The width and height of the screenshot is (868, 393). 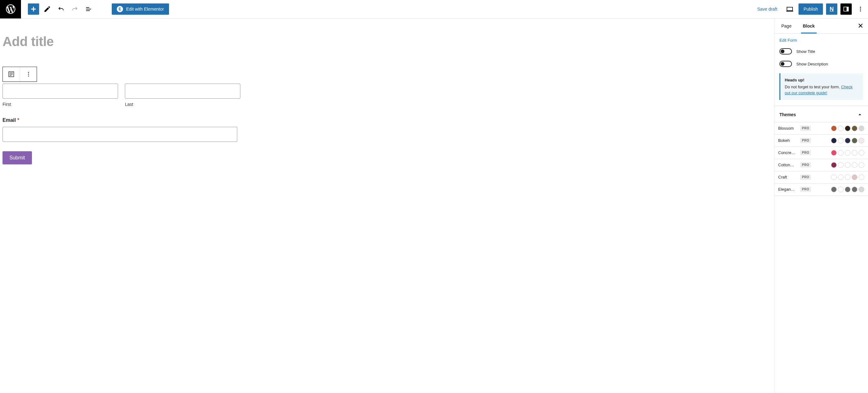 What do you see at coordinates (860, 115) in the screenshot?
I see `chevron-up-icon` at bounding box center [860, 115].